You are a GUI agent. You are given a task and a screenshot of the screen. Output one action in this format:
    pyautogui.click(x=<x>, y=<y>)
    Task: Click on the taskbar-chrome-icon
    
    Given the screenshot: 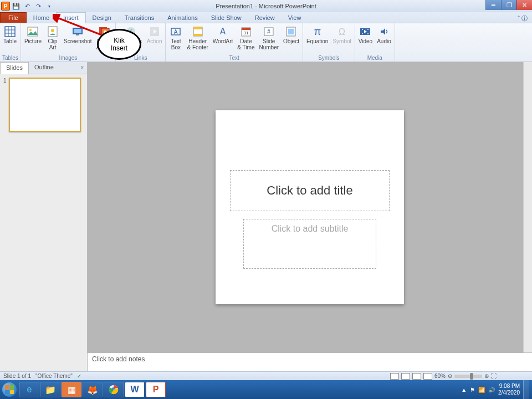 What is the action you would take?
    pyautogui.click(x=114, y=390)
    